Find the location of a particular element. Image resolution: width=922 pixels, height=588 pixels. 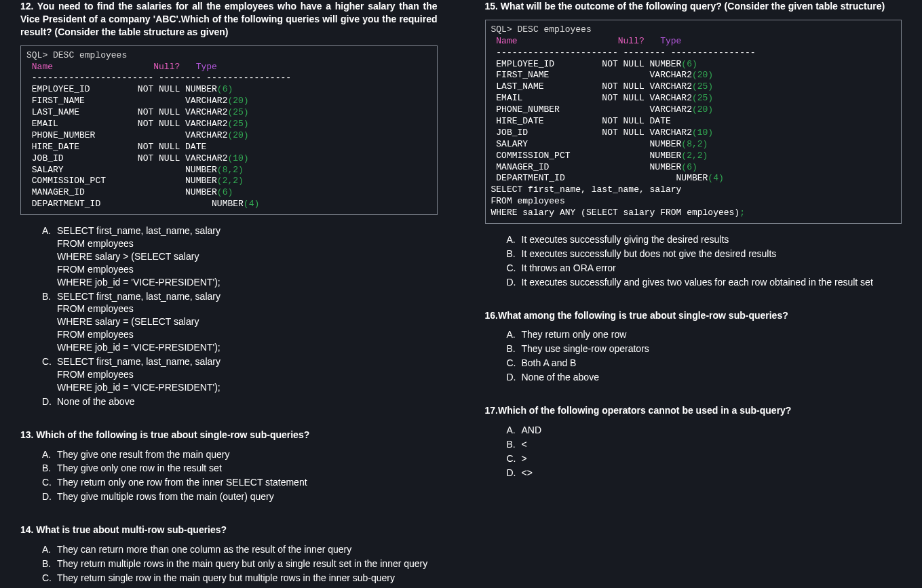

question-16-text: 16.What among the following is true abou… is located at coordinates (693, 316).